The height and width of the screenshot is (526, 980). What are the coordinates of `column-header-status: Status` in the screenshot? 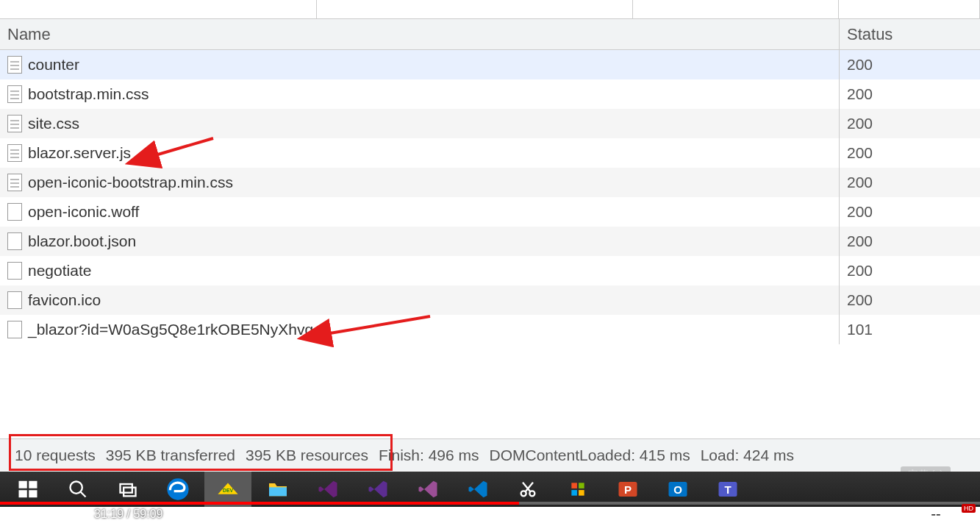 It's located at (909, 34).